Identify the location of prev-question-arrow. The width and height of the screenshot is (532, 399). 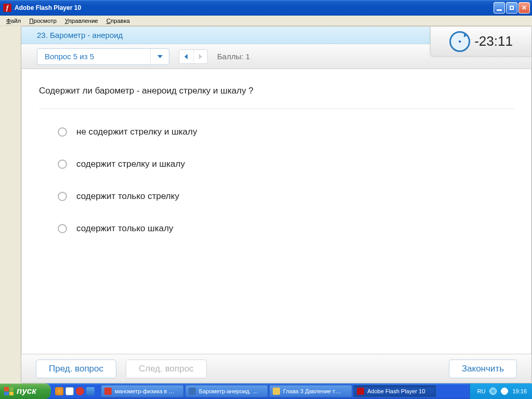
(186, 57).